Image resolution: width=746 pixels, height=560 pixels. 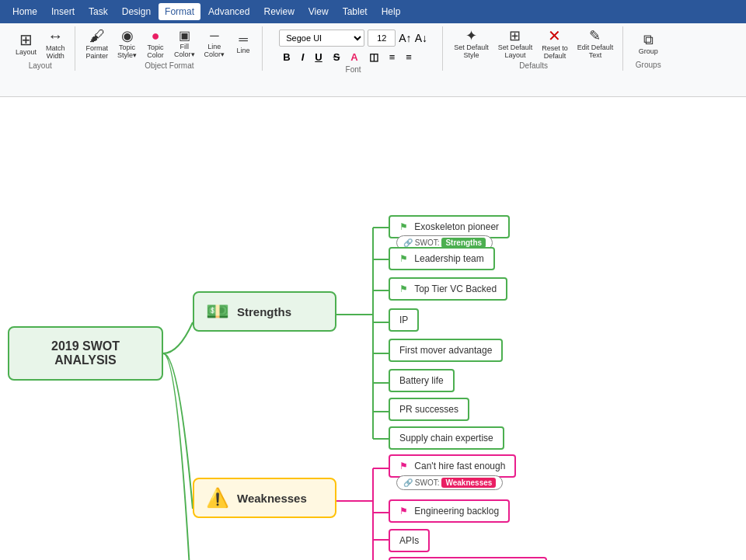 I want to click on font-group-label: Font, so click(x=354, y=70).